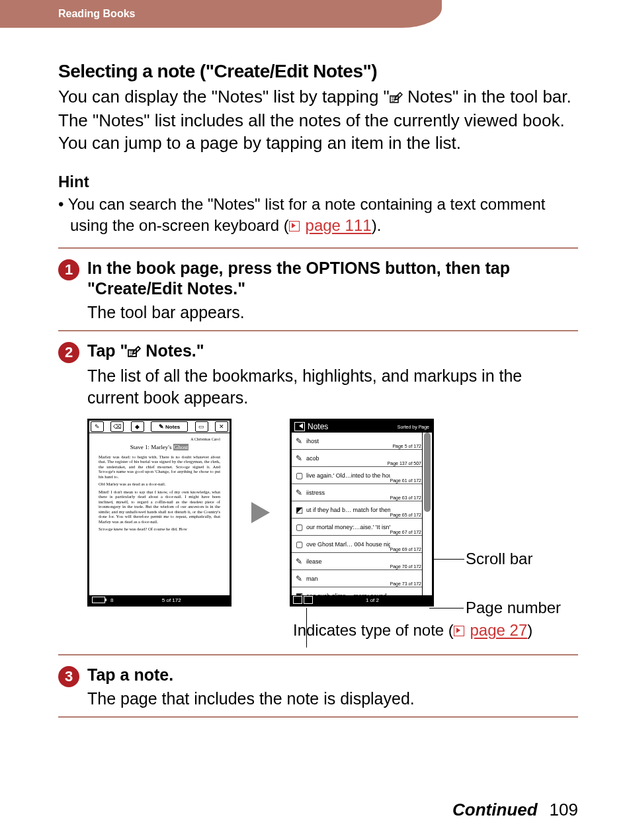 The height and width of the screenshot is (840, 631). Describe the element at coordinates (357, 441) in the screenshot. I see `list-item: ✎ihostPage 5 of 172` at that location.